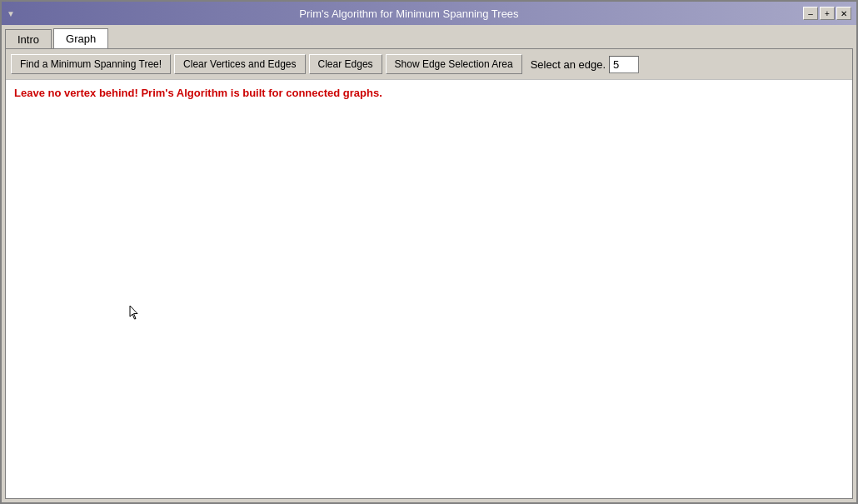 The height and width of the screenshot is (504, 858). What do you see at coordinates (91, 64) in the screenshot?
I see `find-mst-button: Find a Minimum Spanning Tree!` at bounding box center [91, 64].